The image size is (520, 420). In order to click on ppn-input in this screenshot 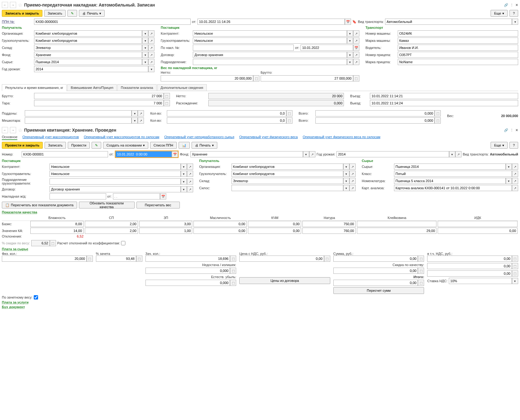, I will do `click(112, 22)`.